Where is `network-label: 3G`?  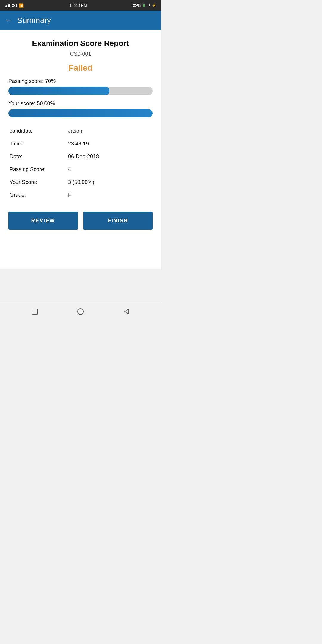
network-label: 3G is located at coordinates (14, 5).